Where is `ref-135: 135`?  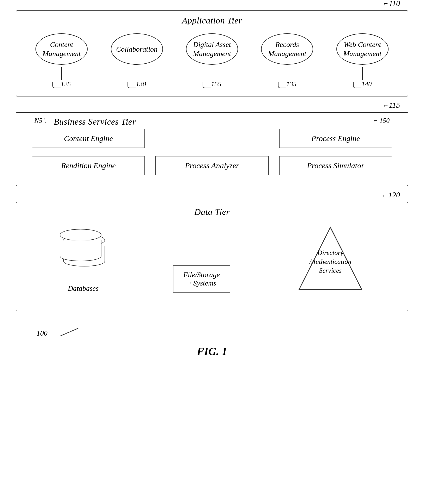
ref-135: 135 is located at coordinates (292, 84).